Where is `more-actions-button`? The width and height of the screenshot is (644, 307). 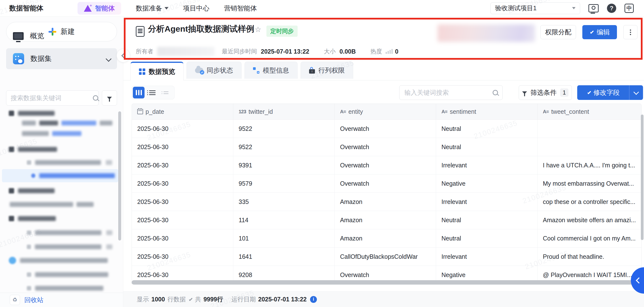 more-actions-button is located at coordinates (630, 32).